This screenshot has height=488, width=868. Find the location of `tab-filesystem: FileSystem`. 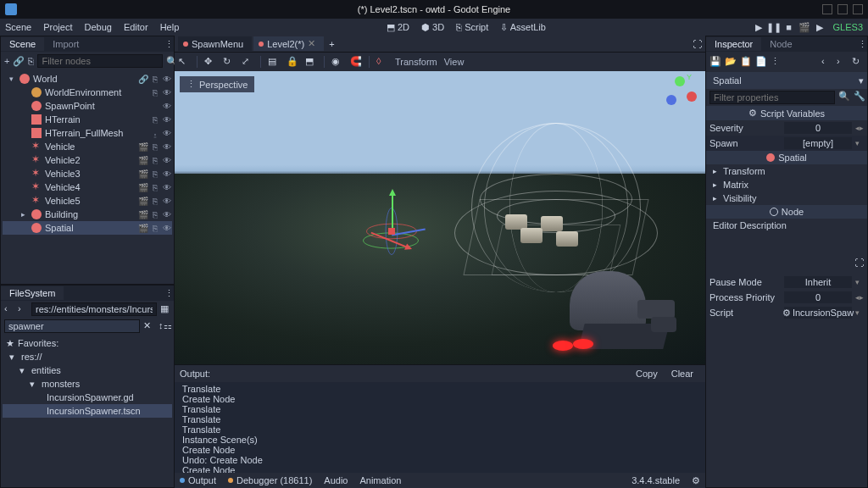

tab-filesystem: FileSystem is located at coordinates (32, 293).